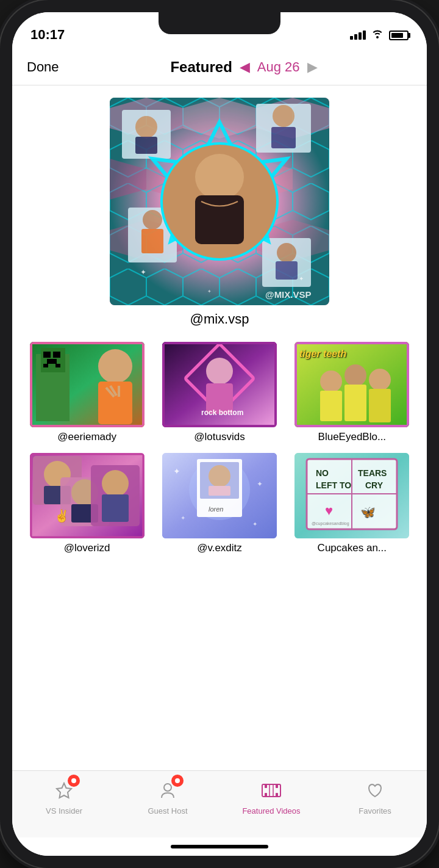  I want to click on svg-text: tiger teeth, so click(323, 354).